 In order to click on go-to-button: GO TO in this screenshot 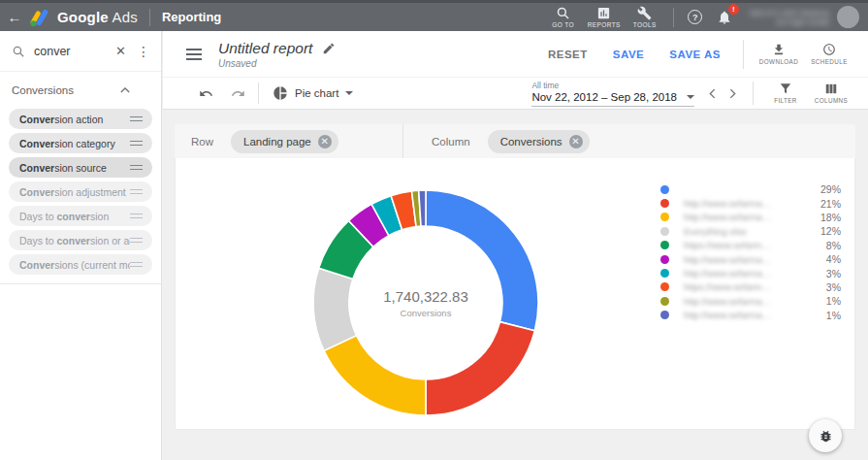, I will do `click(563, 17)`.